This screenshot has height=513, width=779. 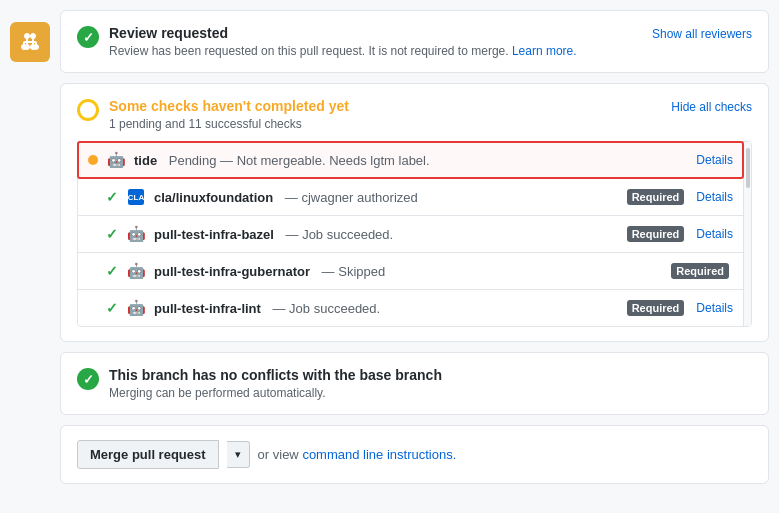 What do you see at coordinates (232, 272) in the screenshot?
I see `gubernator-name: pull-test-infra-gubernator` at bounding box center [232, 272].